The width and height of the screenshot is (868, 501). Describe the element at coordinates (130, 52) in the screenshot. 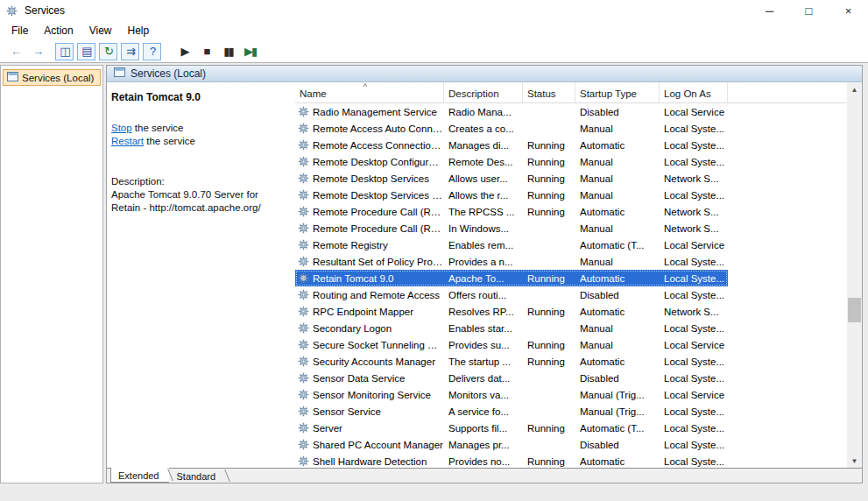

I see `export-list-icon: ⇉` at that location.